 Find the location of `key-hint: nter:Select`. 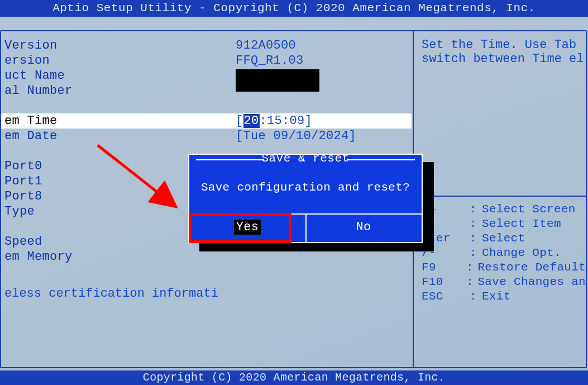

key-hint: nter:Select is located at coordinates (504, 239).